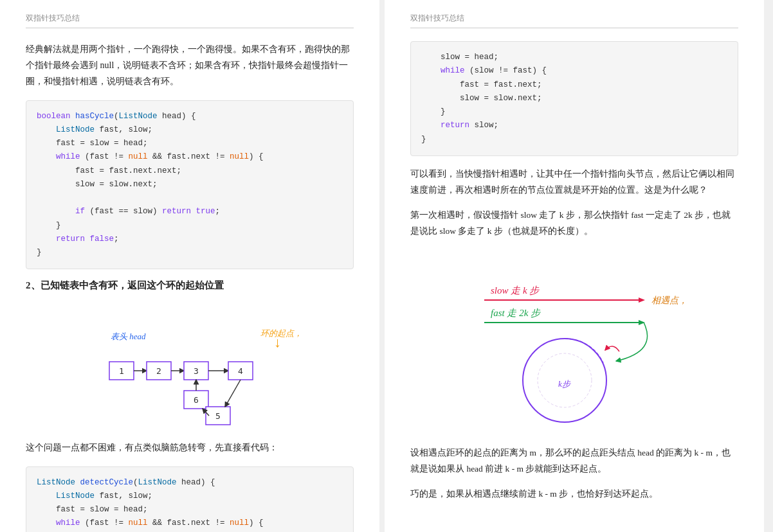  I want to click on right-text-1: 可以看到，当快慢指针相遇时，让其中任一个指针指向头节点，然后让它俩以相同速度前进…, so click(574, 182).